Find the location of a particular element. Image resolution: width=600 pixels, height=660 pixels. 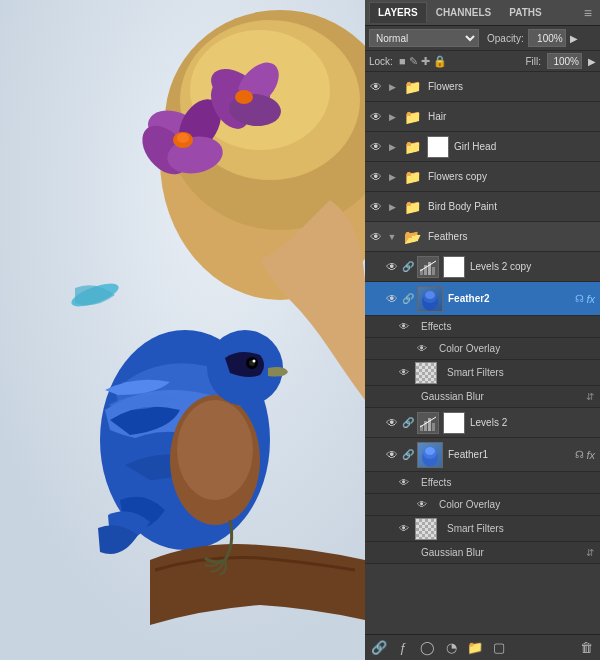

layer-row-feather1: 👁 🔗 Feather1 ☊ fx is located at coordinates (482, 455).